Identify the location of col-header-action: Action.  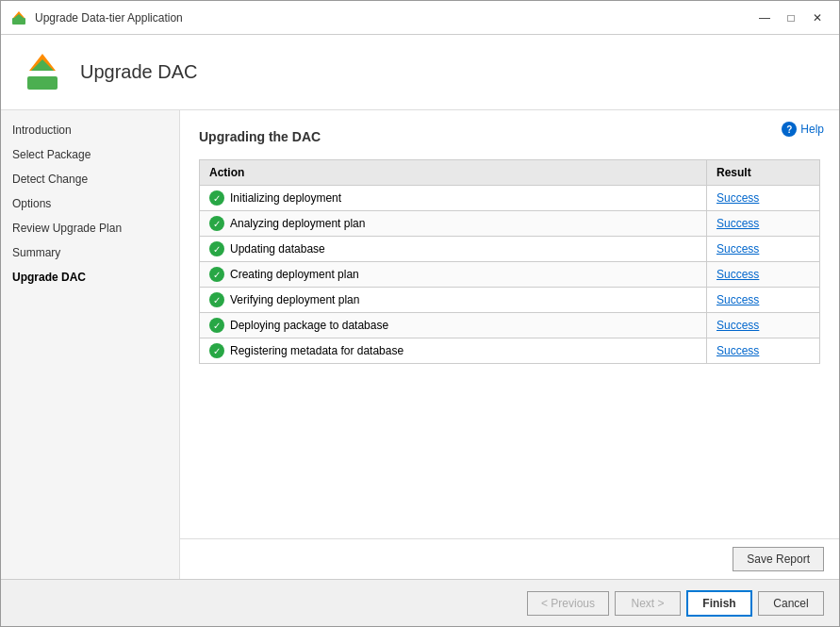
(453, 173).